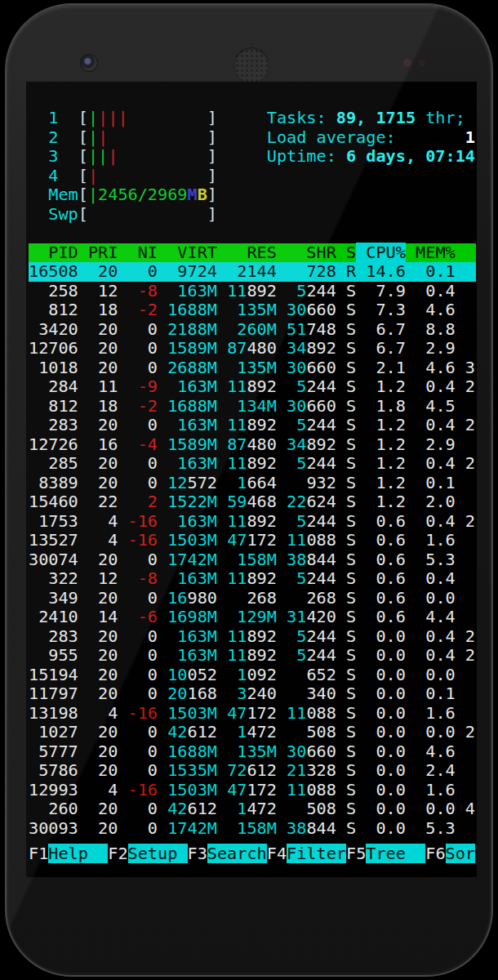 This screenshot has height=980, width=498. What do you see at coordinates (252, 483) in the screenshot?
I see `process-row: 8389 20 0 12572 1664 932 S 1.2 0.1` at bounding box center [252, 483].